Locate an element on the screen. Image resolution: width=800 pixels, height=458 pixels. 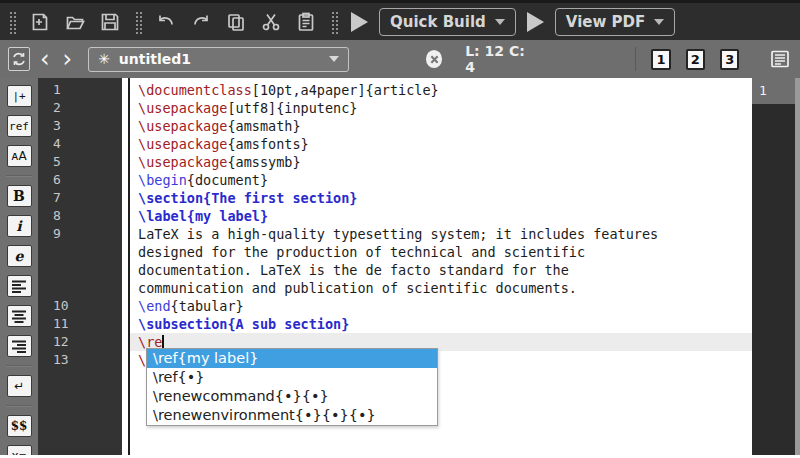
line-number: 13 is located at coordinates (80, 360).